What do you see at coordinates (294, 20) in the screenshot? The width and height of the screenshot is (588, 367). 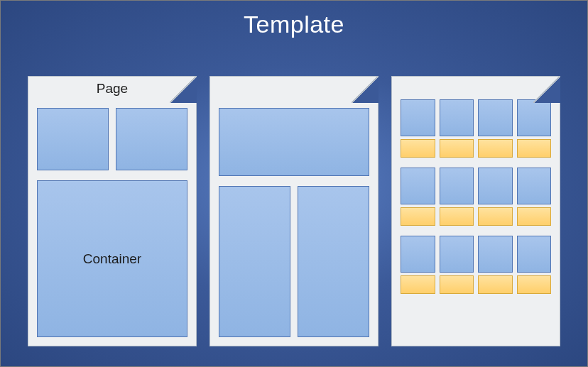 I see `diagram-title: Template` at bounding box center [294, 20].